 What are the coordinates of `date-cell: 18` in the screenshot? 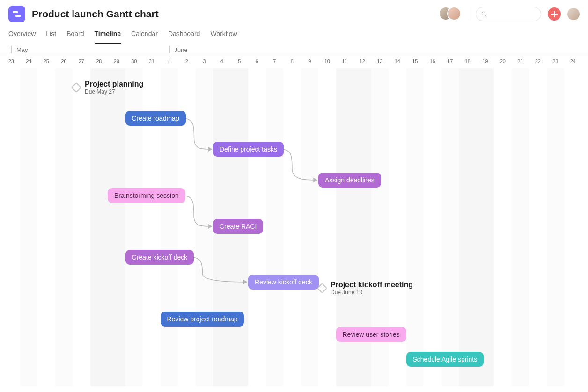 It's located at (468, 61).